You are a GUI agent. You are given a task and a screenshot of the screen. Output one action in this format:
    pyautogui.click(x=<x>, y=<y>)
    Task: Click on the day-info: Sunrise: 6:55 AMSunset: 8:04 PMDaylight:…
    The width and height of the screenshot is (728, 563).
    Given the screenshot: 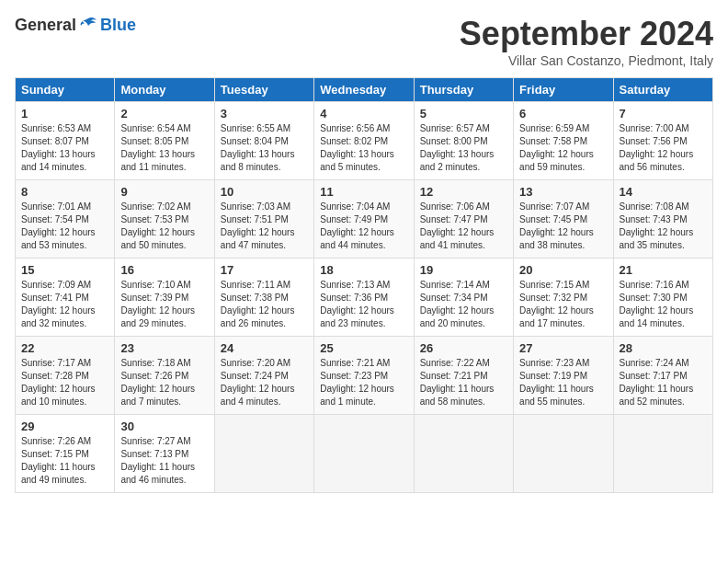 What is the action you would take?
    pyautogui.click(x=257, y=147)
    